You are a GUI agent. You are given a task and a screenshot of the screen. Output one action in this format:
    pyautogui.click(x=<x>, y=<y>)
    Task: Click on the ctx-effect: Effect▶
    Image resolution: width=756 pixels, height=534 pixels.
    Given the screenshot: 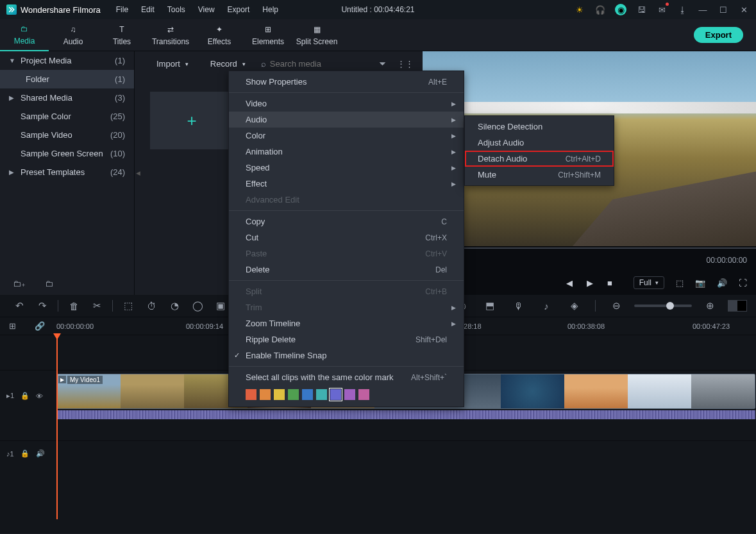 What is the action you would take?
    pyautogui.click(x=346, y=183)
    